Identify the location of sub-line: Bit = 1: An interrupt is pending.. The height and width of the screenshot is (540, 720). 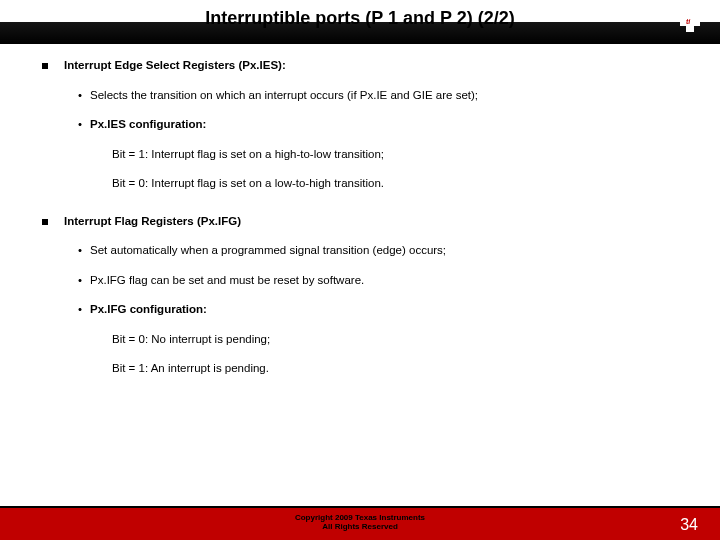
(401, 369).